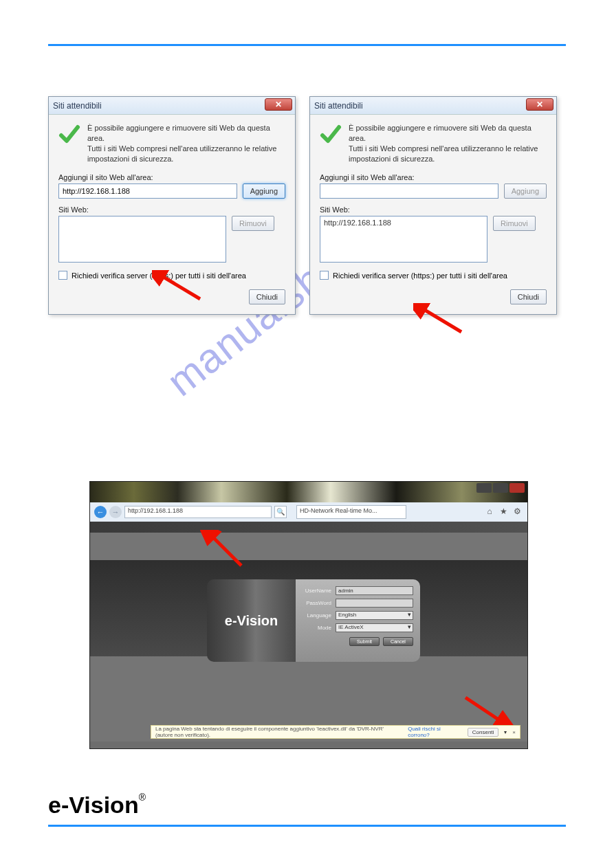 The width and height of the screenshot is (614, 868). What do you see at coordinates (307, 826) in the screenshot?
I see `bottom-rule` at bounding box center [307, 826].